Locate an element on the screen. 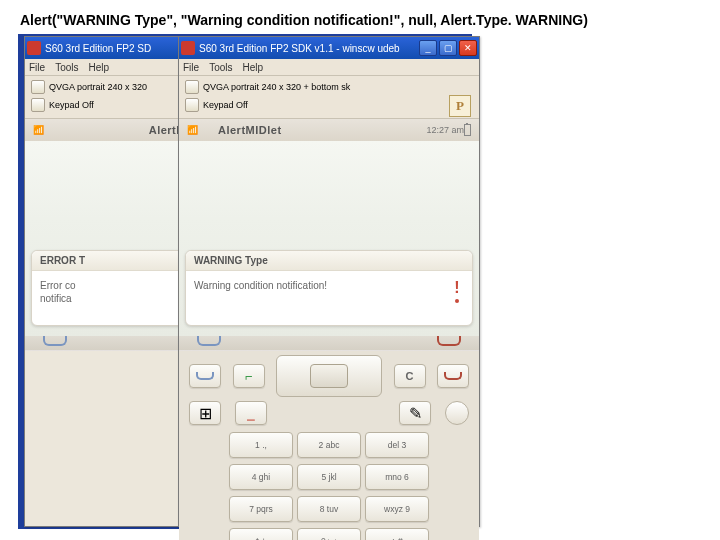  function-row: ⌐ C is located at coordinates (329, 376).